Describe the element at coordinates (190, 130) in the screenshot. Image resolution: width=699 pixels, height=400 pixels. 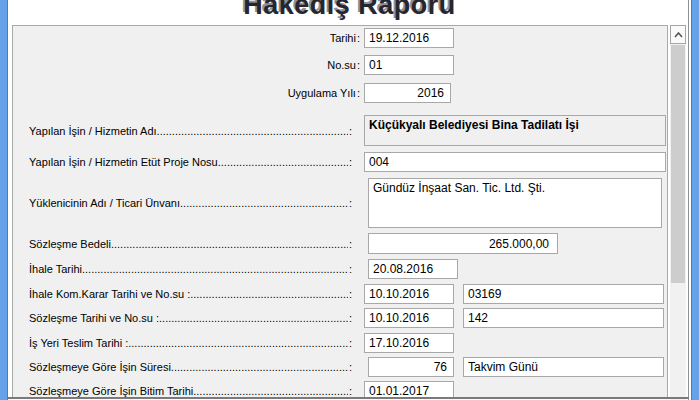
I see `isin-adi-label: Yapılan İşin / Hizmetin Adı.............…` at that location.